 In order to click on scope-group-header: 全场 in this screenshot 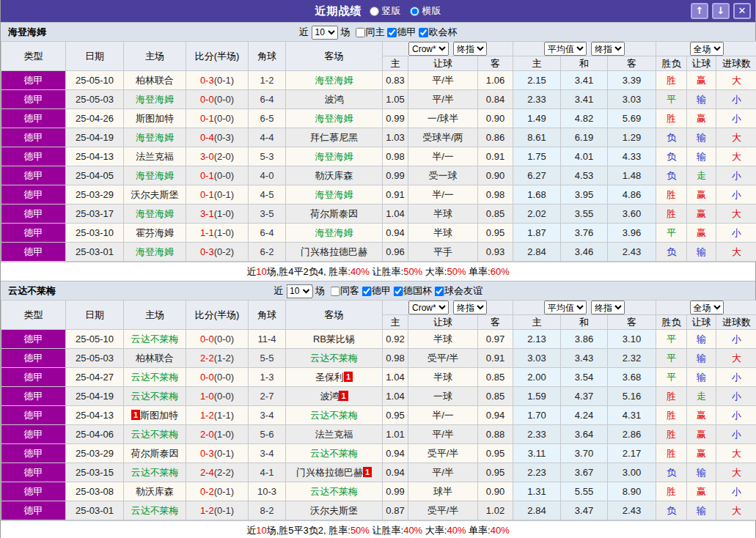, I will do `click(706, 49)`.